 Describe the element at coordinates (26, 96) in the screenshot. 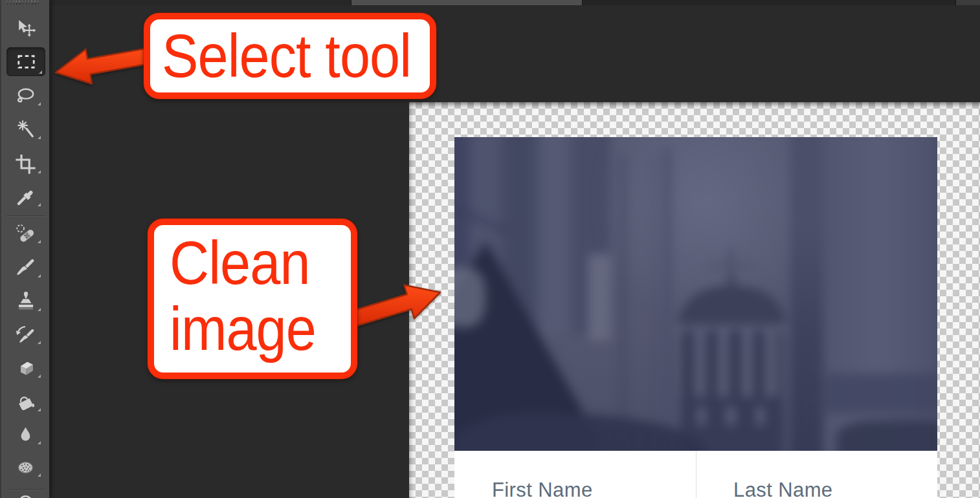

I see `lasso-tool-icon` at that location.